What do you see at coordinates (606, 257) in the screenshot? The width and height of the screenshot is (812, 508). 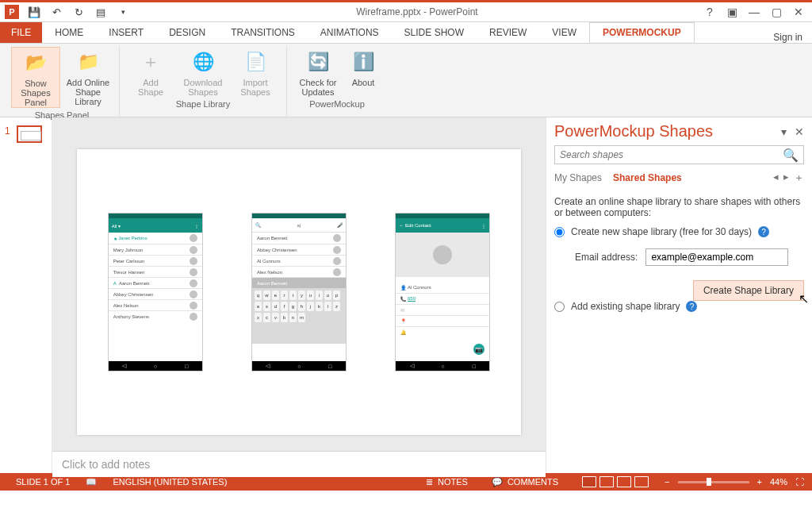 I see `email-label: Email address:` at bounding box center [606, 257].